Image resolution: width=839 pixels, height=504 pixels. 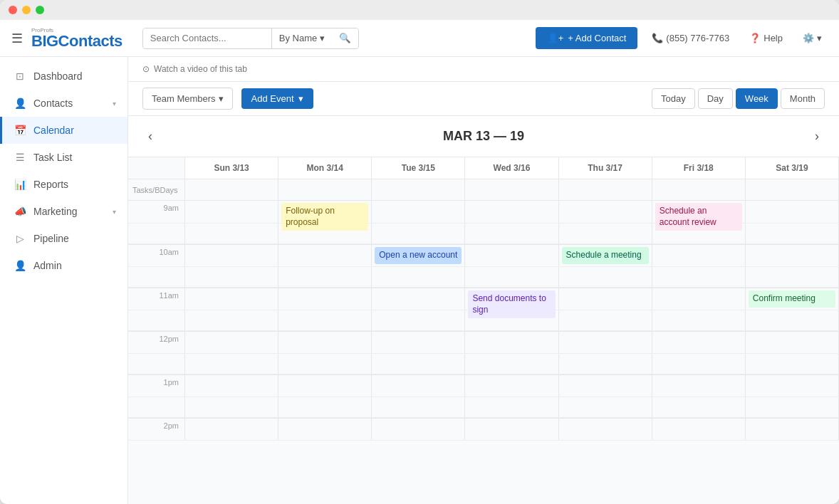 I want to click on cell-1pm-sun, so click(x=232, y=386).